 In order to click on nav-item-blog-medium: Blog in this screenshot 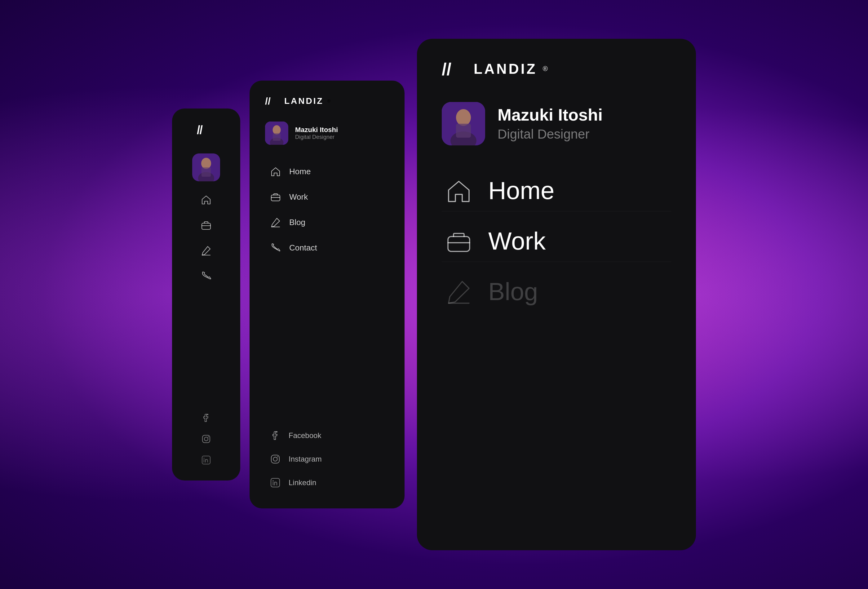, I will do `click(327, 222)`.